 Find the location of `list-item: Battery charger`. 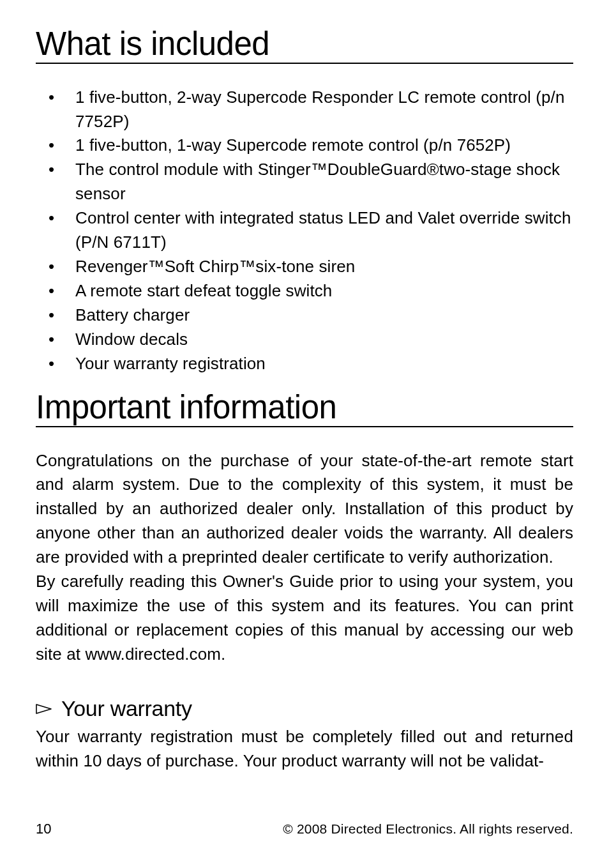

list-item: Battery charger is located at coordinates (304, 316).